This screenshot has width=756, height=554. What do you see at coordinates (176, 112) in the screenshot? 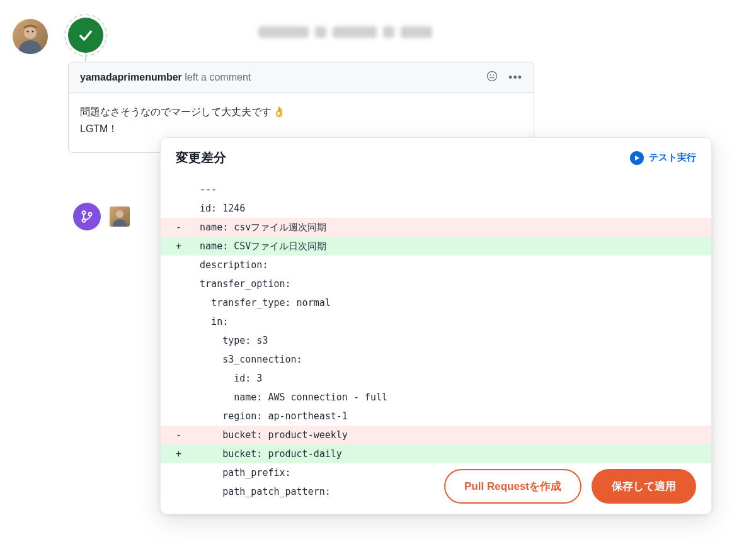
I see `comment-line-1: 問題なさそうなのでマージして大丈夫です` at bounding box center [176, 112].